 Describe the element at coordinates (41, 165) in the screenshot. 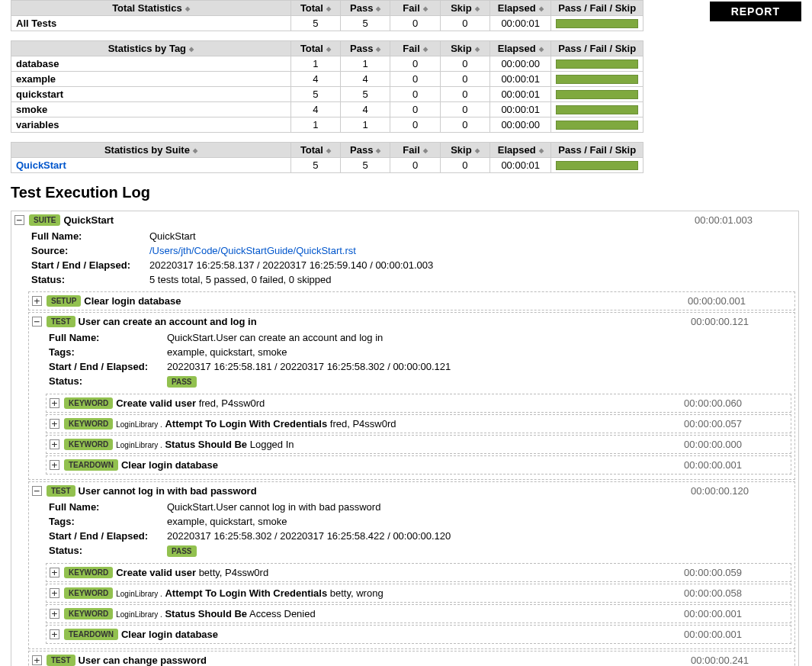

I see `suite-stat-link: QuickStart` at that location.